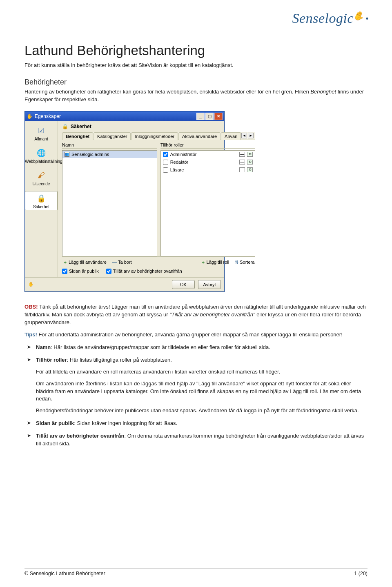 Image resolution: width=392 pixels, height=587 pixels. What do you see at coordinates (42, 199) in the screenshot?
I see `dialog-sidebar: ☑Allmänt🌐Webbplatsinställningar🖌Utseende…` at bounding box center [42, 199].